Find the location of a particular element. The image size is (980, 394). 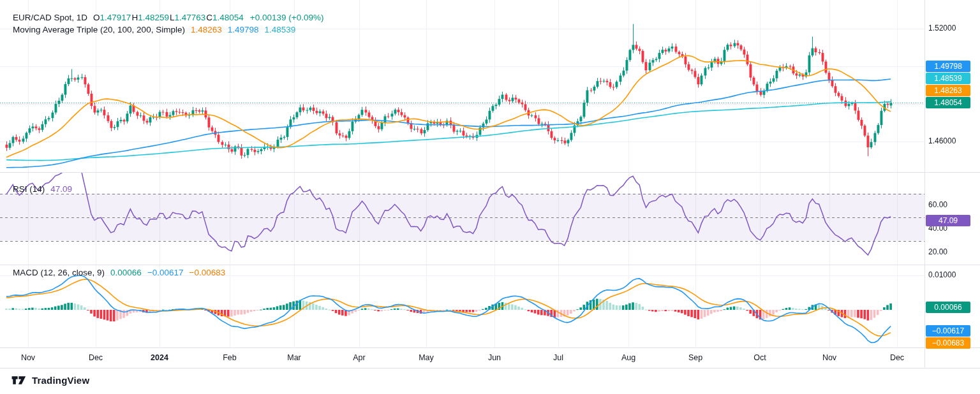

macd-title: MACD (12, 26, close, 9) is located at coordinates (59, 273).